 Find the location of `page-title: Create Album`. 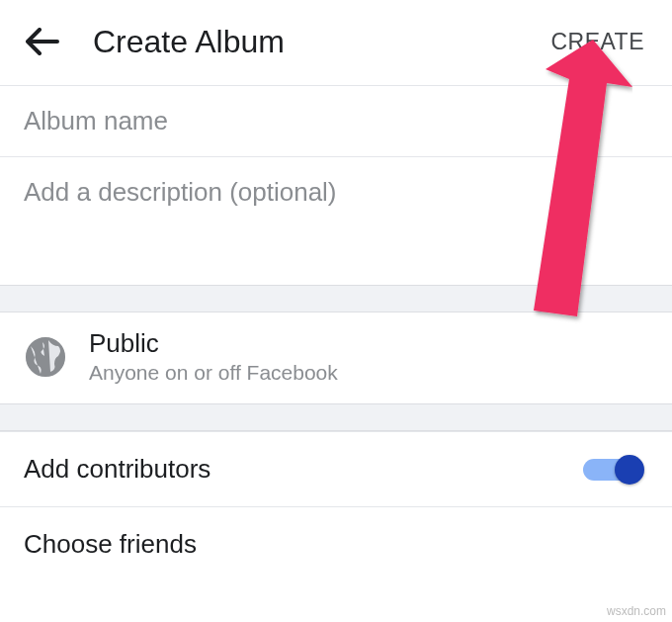

page-title: Create Album is located at coordinates (320, 42).